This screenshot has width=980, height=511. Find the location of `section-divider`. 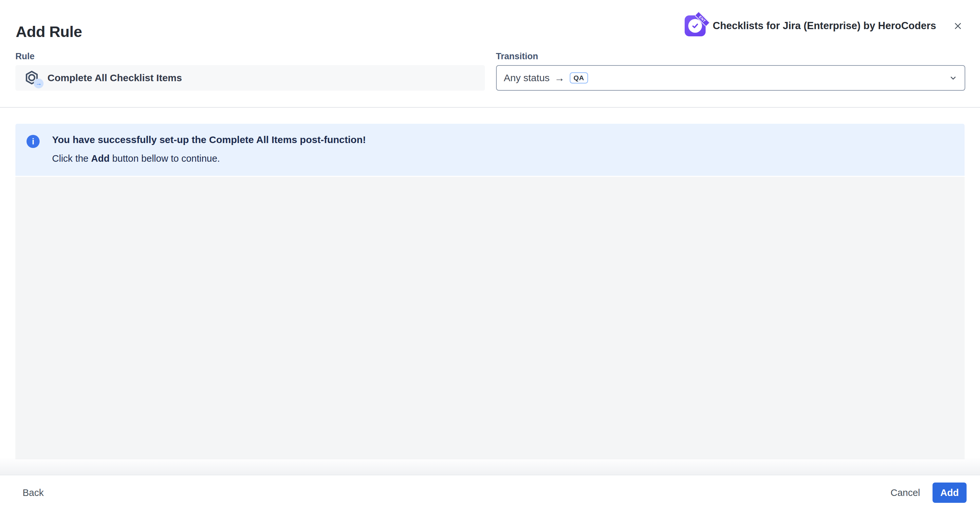

section-divider is located at coordinates (490, 107).